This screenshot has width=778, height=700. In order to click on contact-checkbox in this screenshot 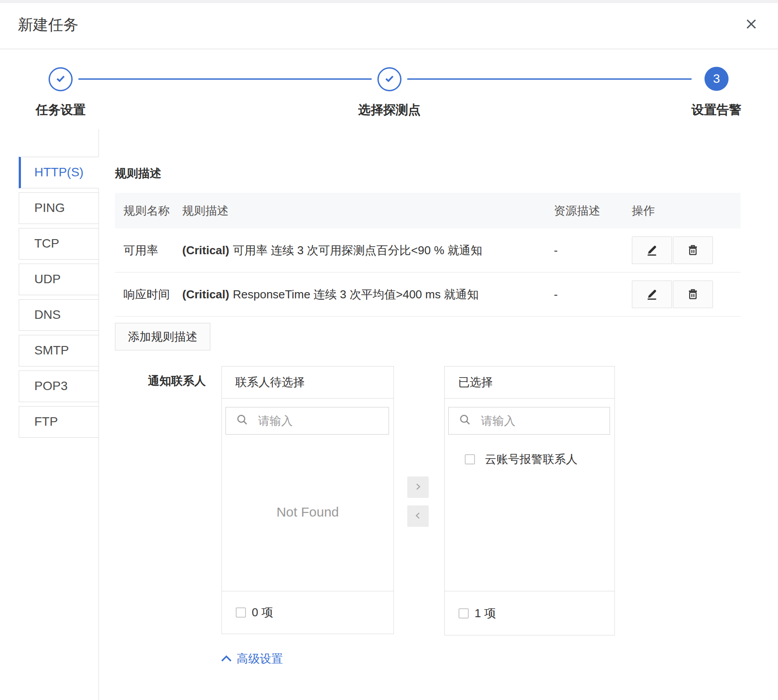, I will do `click(470, 460)`.